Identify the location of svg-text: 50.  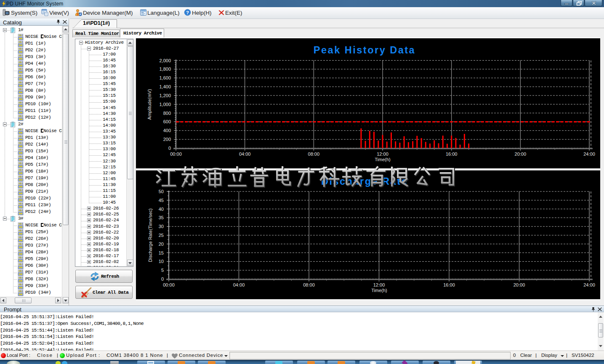
(161, 191).